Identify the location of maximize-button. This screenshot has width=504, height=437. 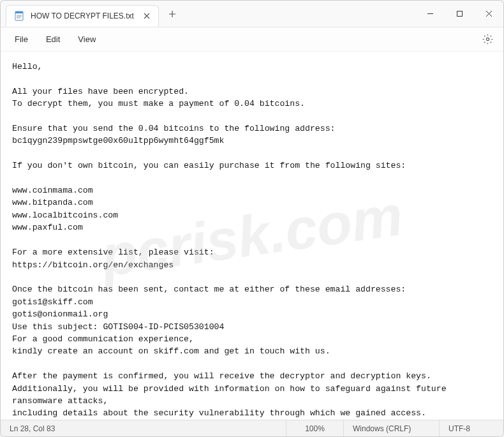
(459, 14).